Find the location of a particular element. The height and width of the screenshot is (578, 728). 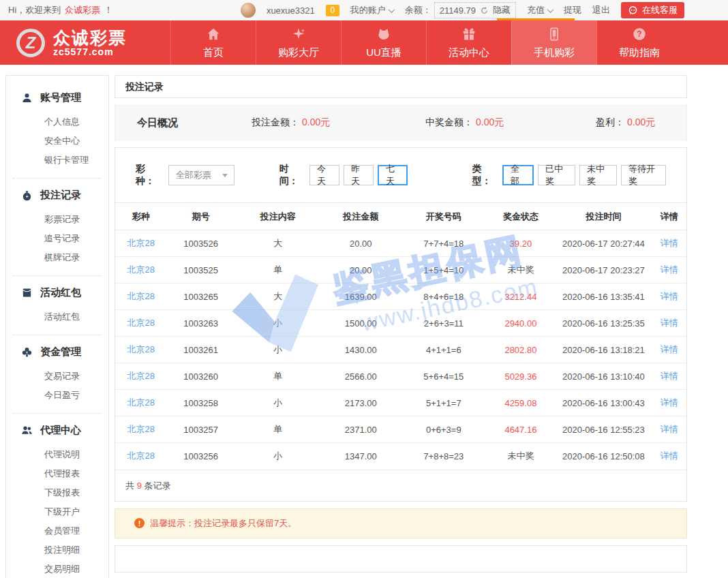

user-icon is located at coordinates (27, 98).